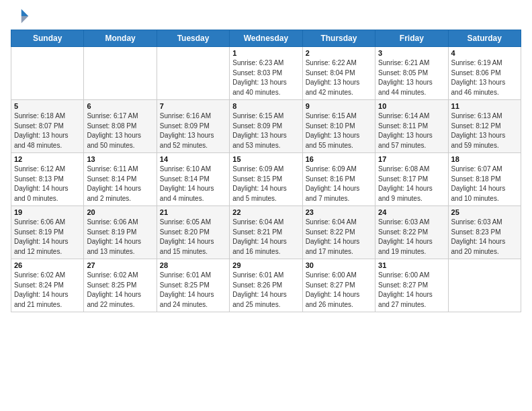  I want to click on day-info-line: Sunrise: 6:22 AM, so click(331, 63).